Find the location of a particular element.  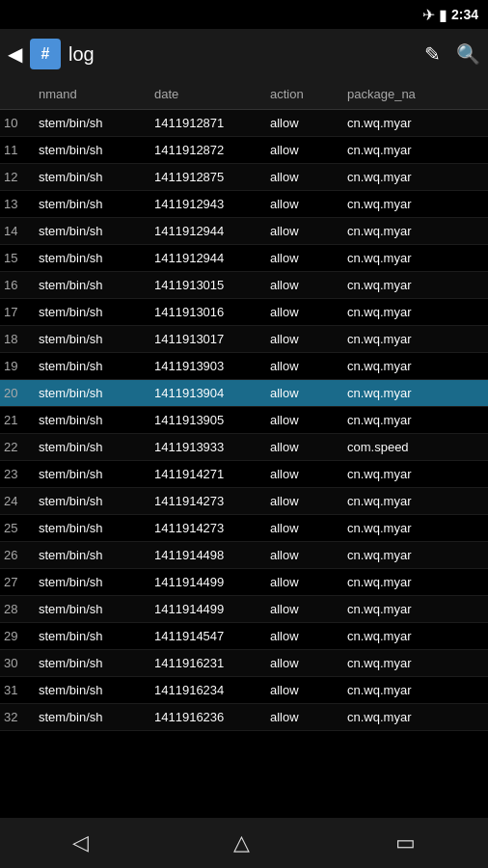

table-row: 10 stem/bin/sh 1411912871 allow cn.wq.my… is located at coordinates (244, 123).